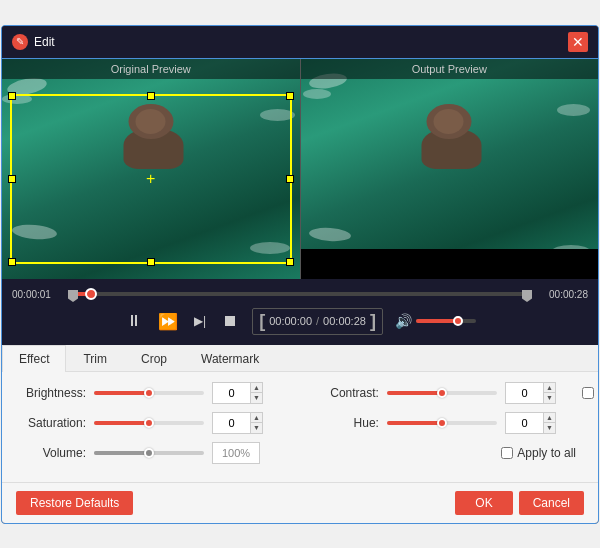 This screenshot has height=548, width=600. I want to click on volume-slider-thumb, so click(458, 321).